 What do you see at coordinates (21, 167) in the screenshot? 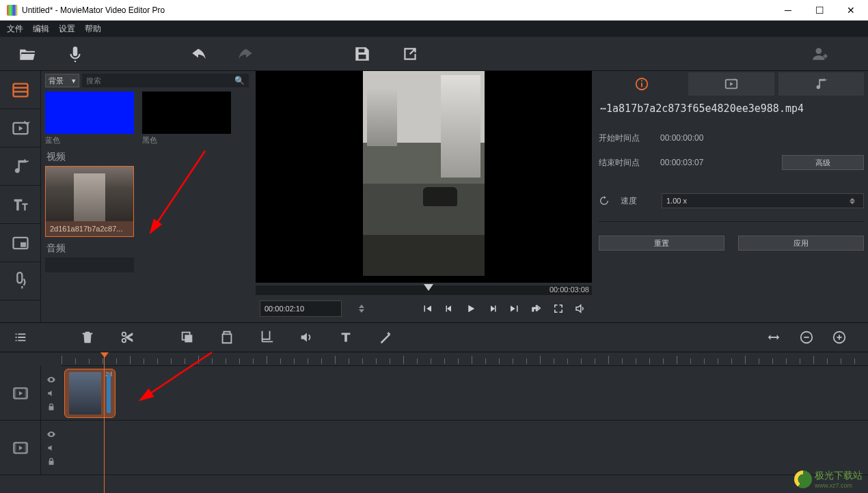
I see `tab-audio-effects` at bounding box center [21, 167].